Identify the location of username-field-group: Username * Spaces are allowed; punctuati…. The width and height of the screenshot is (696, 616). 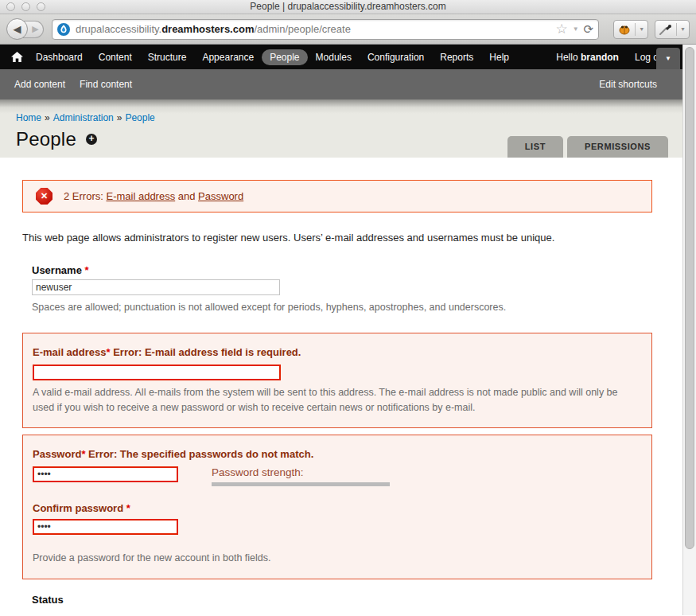
(342, 290).